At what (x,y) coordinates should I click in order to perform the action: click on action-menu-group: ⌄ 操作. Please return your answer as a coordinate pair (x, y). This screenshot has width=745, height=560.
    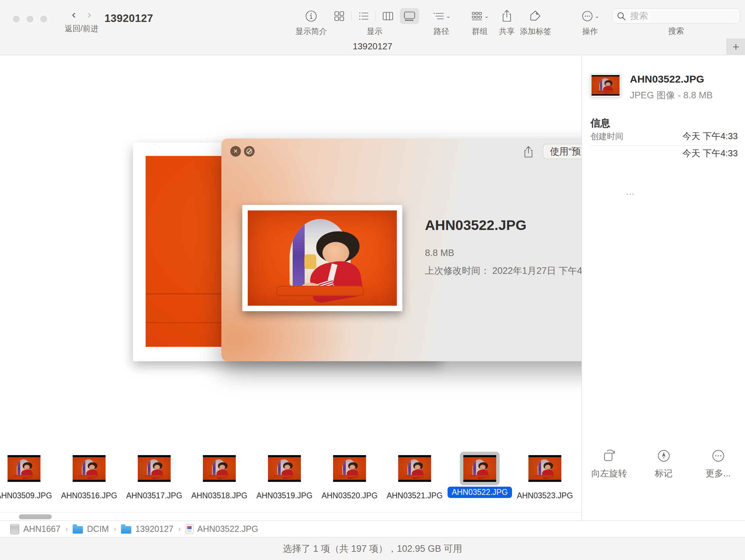
    Looking at the image, I should click on (590, 22).